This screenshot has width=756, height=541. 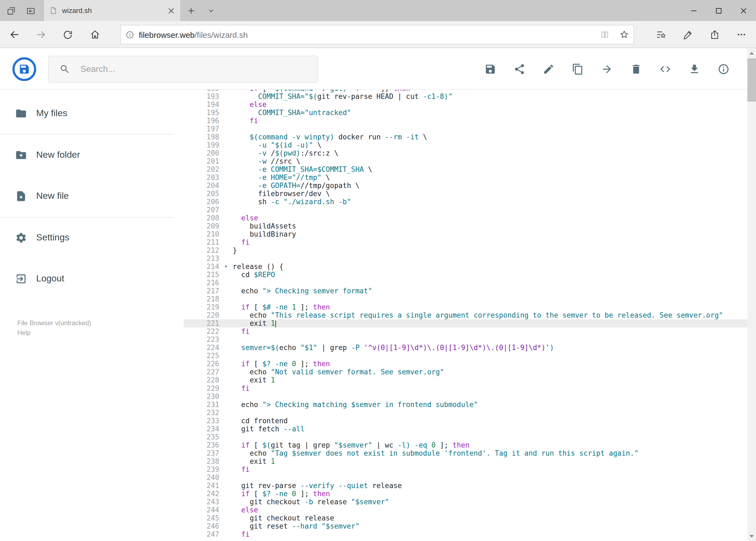 I want to click on copy-icon, so click(x=578, y=69).